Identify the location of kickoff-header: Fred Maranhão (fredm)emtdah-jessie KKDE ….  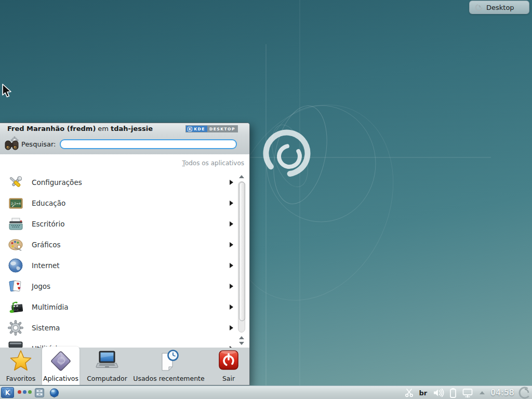
(125, 129).